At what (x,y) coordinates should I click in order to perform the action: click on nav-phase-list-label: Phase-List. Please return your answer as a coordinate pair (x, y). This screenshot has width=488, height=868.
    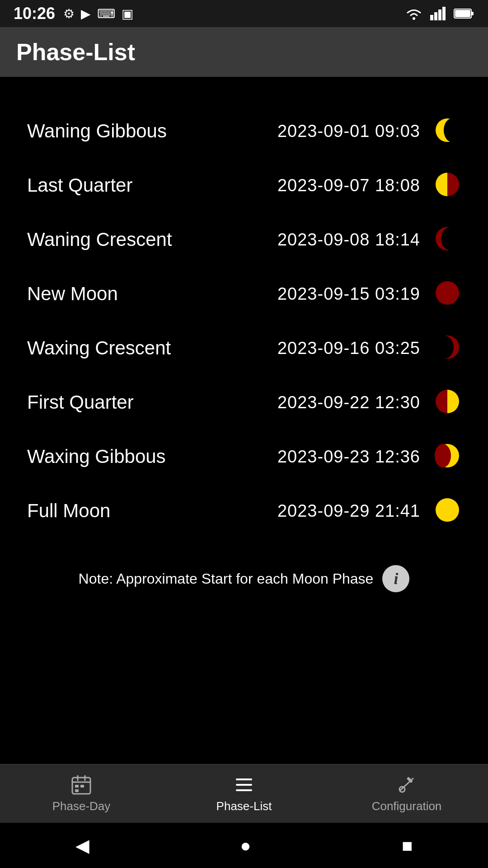
    Looking at the image, I should click on (244, 807).